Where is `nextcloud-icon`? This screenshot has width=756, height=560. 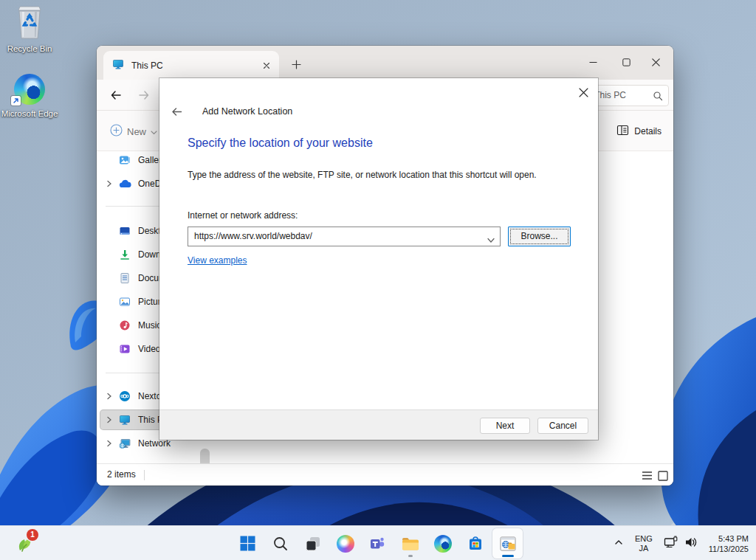
nextcloud-icon is located at coordinates (125, 396).